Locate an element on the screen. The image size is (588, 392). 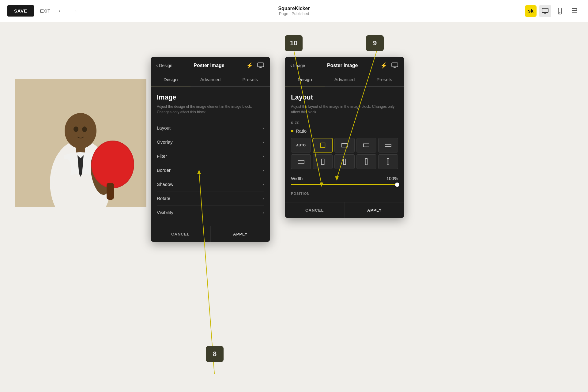
ratio-short-button is located at coordinates (301, 162).